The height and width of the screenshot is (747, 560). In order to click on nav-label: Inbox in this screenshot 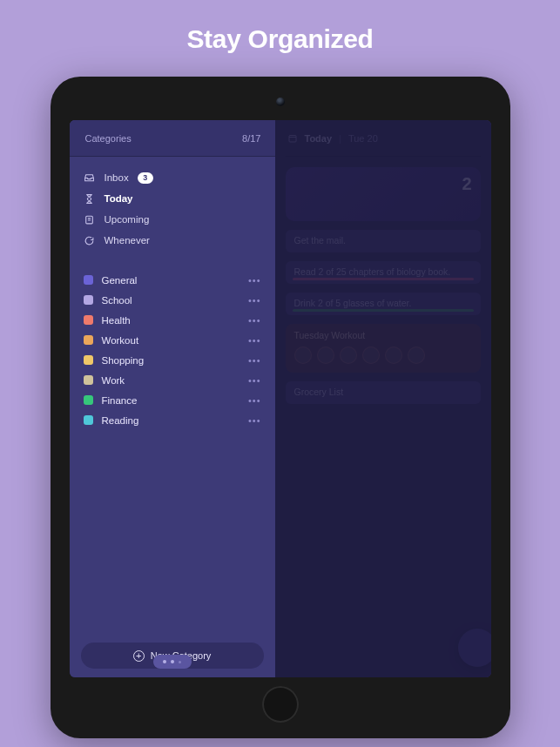, I will do `click(117, 178)`.